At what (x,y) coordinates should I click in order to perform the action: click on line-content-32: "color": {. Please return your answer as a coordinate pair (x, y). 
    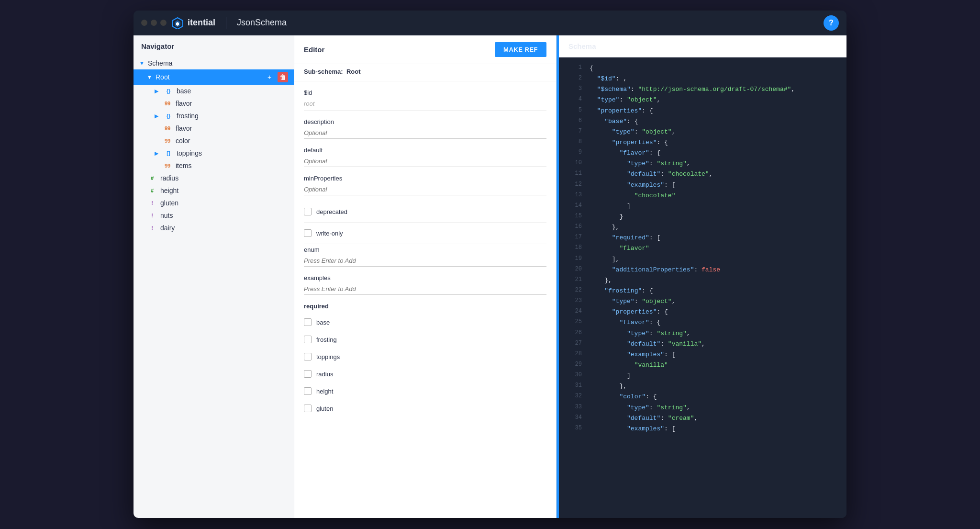
    Looking at the image, I should click on (623, 397).